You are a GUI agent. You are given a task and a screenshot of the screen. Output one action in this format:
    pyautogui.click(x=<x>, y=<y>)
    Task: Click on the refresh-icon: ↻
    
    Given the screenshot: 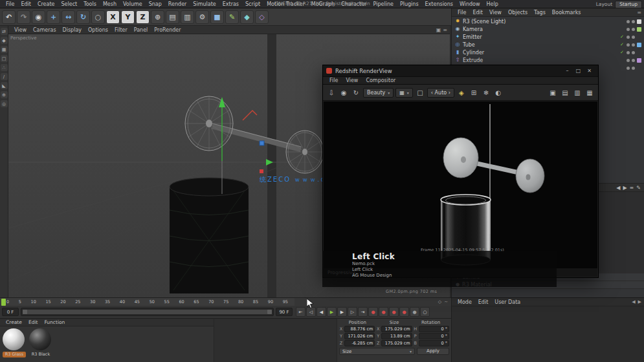 What is the action you would take?
    pyautogui.click(x=356, y=92)
    